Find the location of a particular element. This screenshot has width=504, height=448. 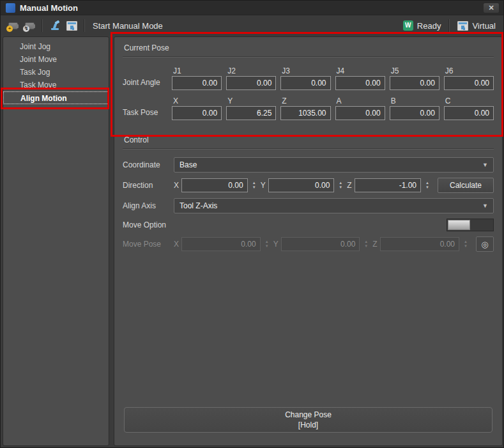

j1-field: 0.00 is located at coordinates (197, 83).